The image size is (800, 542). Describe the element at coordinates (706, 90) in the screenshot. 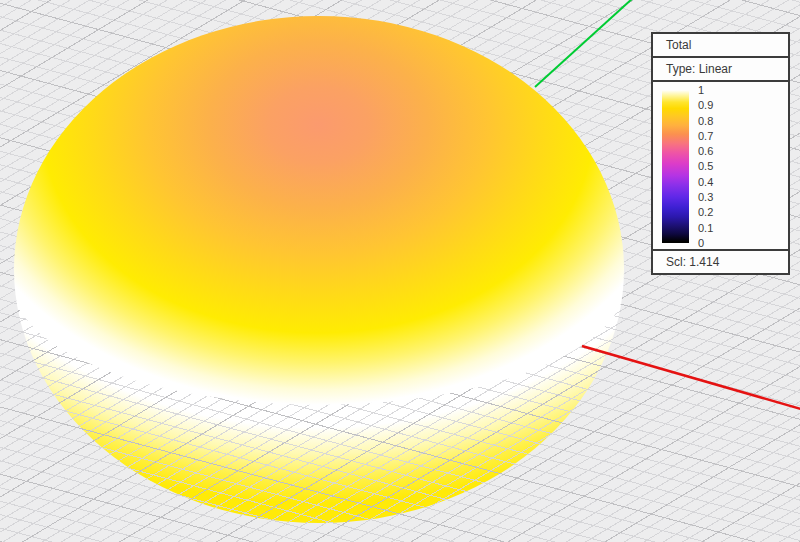

I see `colorbar-tick-label: 1` at that location.